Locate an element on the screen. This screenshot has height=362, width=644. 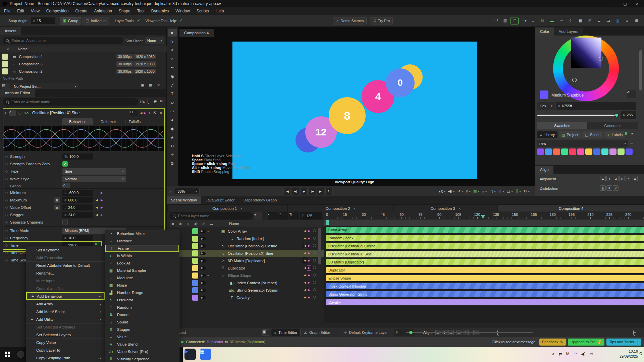
library-tab: ▢Scene is located at coordinates (593, 135).